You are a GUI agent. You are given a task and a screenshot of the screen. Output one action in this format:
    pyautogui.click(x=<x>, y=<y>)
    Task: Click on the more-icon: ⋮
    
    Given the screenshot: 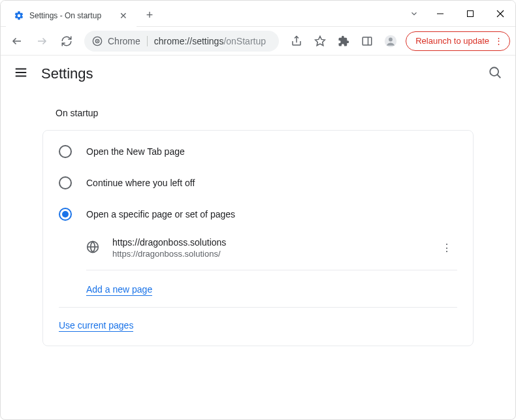 What is the action you would take?
    pyautogui.click(x=499, y=40)
    